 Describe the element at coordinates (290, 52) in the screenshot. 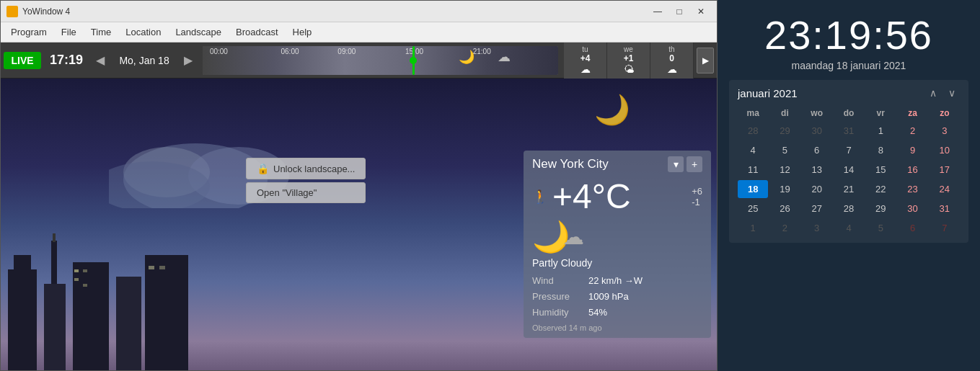

I see `timeline-label-1: 06:00` at that location.